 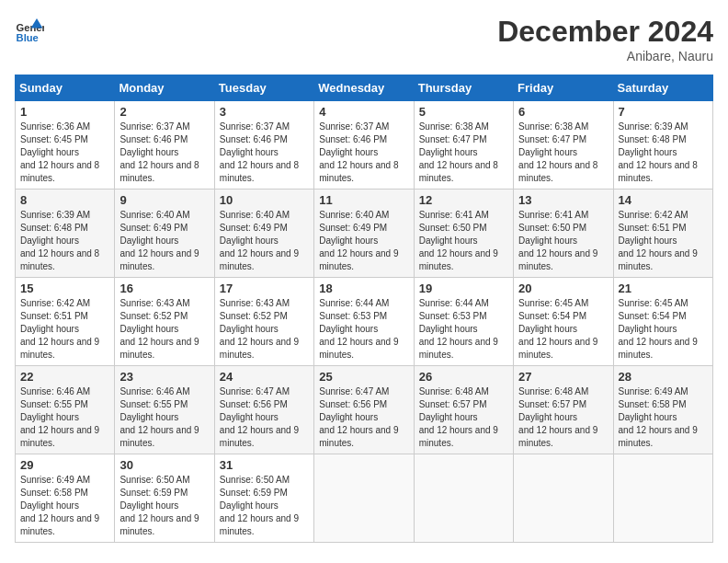 I want to click on day-header-sunday: Sunday, so click(x=65, y=88).